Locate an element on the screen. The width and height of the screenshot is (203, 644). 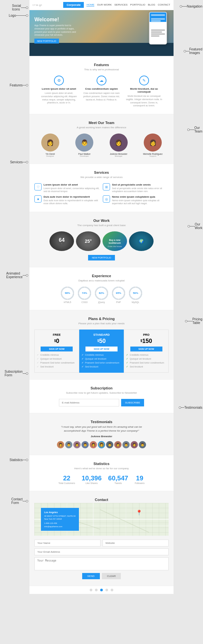
testimonials-section: Testimonials "I must say, when you put g… is located at coordinates (101, 434).